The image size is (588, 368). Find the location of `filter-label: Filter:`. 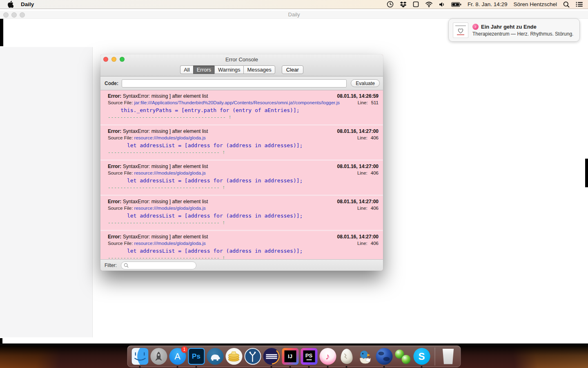

filter-label: Filter: is located at coordinates (111, 265).